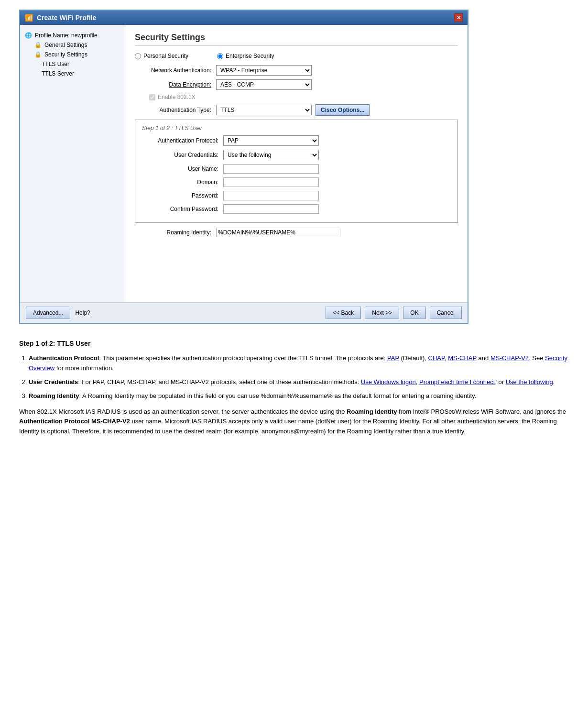 This screenshot has width=588, height=717. What do you see at coordinates (138, 56) in the screenshot?
I see `personal-security-radio` at bounding box center [138, 56].